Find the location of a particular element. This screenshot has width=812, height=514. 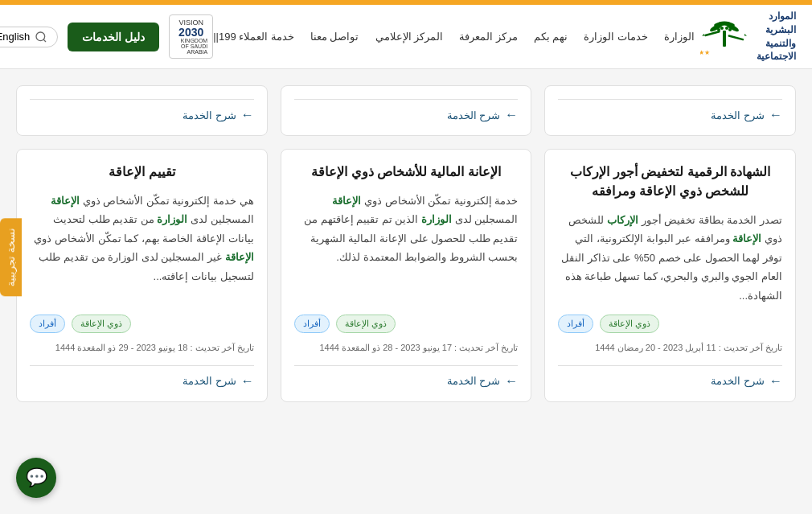

arrow-icon-1: ← is located at coordinates (776, 115).